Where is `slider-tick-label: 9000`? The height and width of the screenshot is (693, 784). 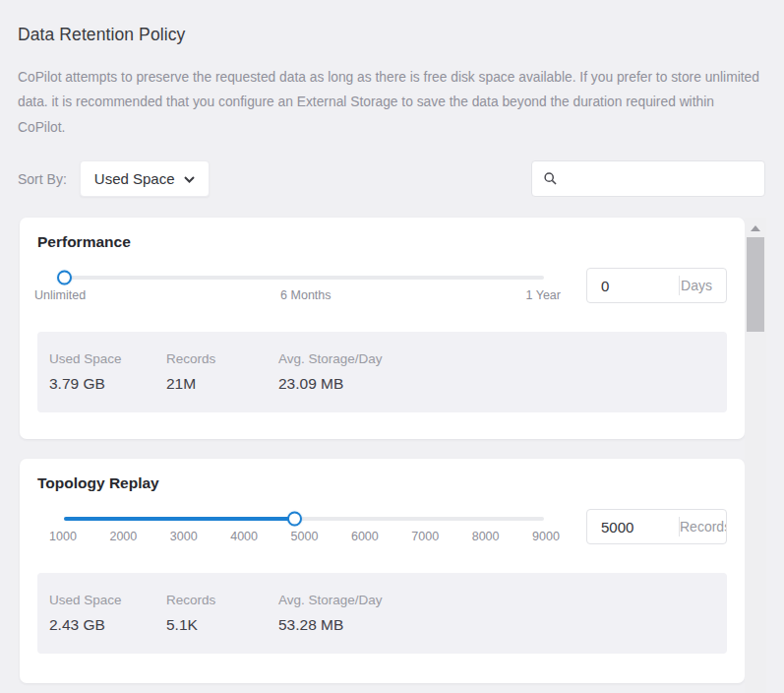
slider-tick-label: 9000 is located at coordinates (546, 536).